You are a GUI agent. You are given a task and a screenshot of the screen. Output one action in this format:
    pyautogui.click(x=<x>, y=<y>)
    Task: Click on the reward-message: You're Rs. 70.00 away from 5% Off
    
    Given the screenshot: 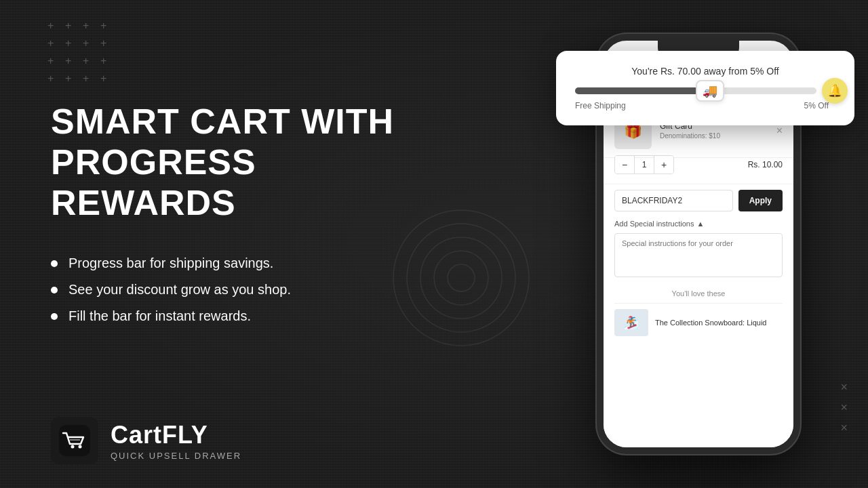 What is the action you would take?
    pyautogui.click(x=705, y=71)
    